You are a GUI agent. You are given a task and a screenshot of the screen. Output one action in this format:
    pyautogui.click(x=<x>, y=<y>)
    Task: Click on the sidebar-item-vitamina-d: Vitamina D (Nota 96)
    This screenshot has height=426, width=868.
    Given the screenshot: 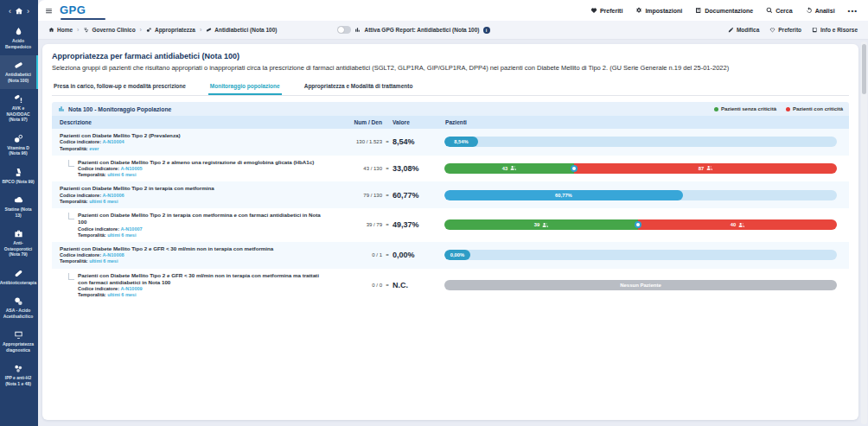 What is the action you would take?
    pyautogui.click(x=19, y=145)
    